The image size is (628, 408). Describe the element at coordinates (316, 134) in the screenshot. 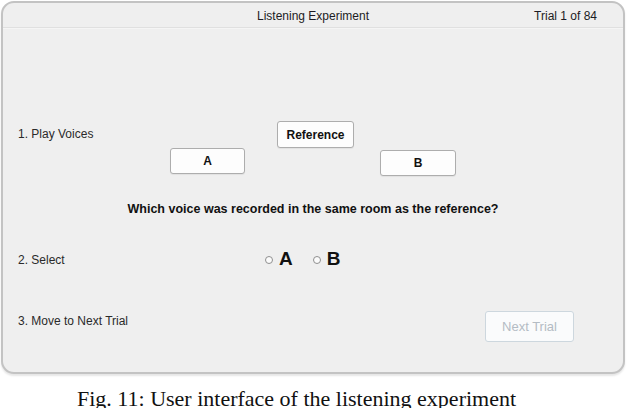

I see `reference-button: Reference` at that location.